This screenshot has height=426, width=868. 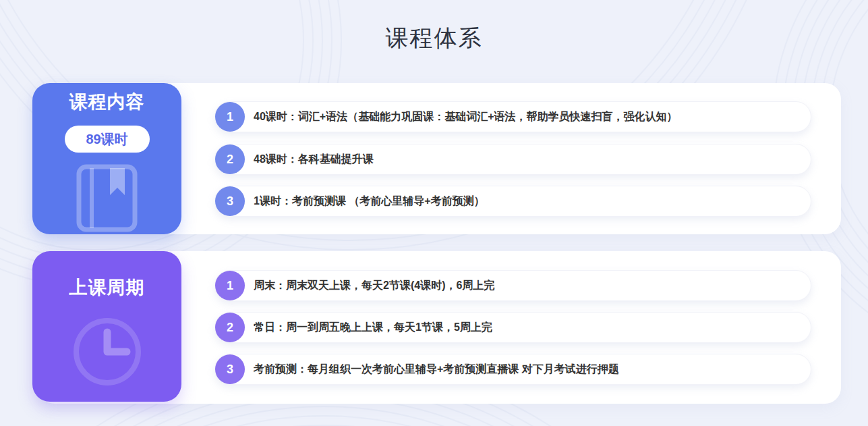 What do you see at coordinates (370, 201) in the screenshot?
I see `item-text: 1课时：考前预测课 （考前心里辅导+考前预测）` at bounding box center [370, 201].